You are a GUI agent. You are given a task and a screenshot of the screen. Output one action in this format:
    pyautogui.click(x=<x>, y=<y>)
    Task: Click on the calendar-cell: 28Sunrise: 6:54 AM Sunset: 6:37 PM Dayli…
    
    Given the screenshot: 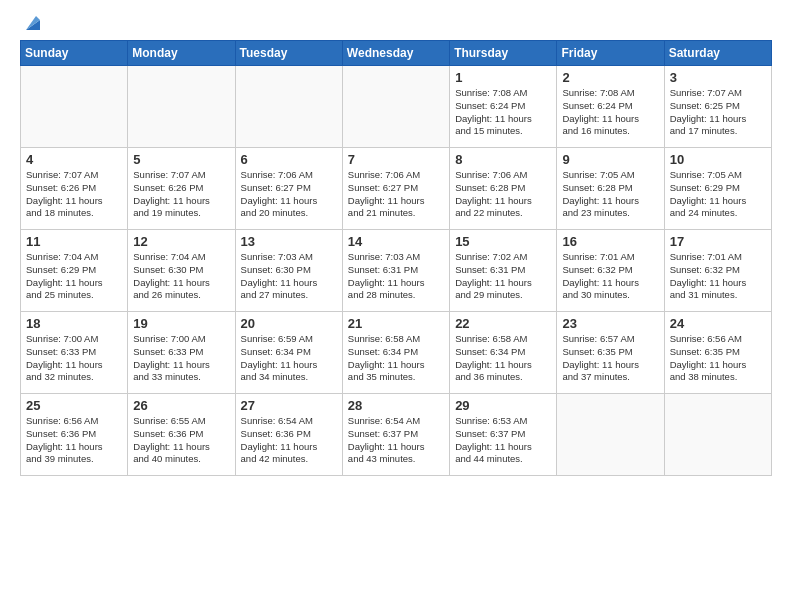 What is the action you would take?
    pyautogui.click(x=396, y=435)
    